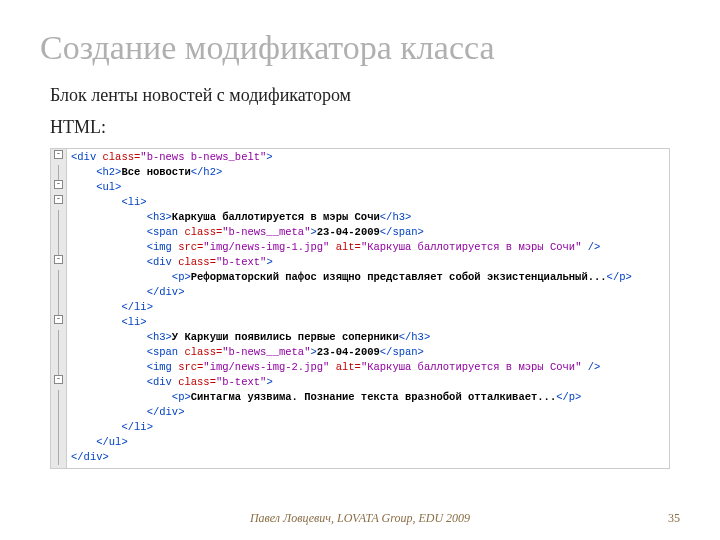  I want to click on code-line: <ul>, so click(352, 188).